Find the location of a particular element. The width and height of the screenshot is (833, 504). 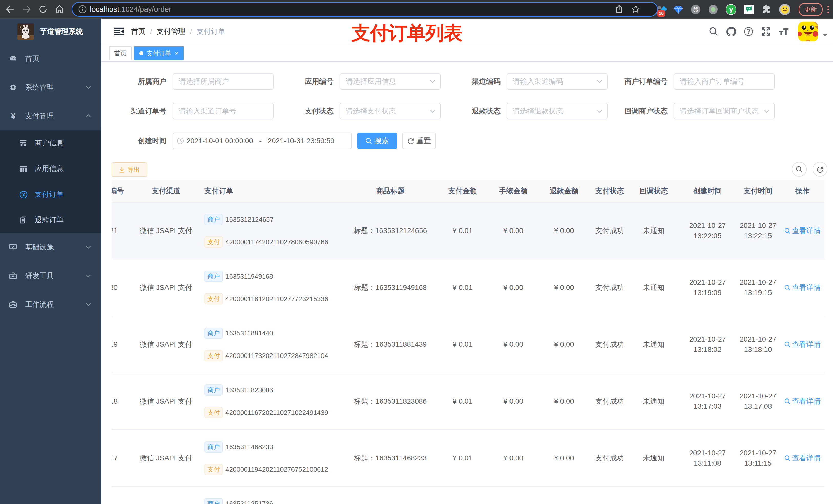

caret-down-icon is located at coordinates (825, 35).